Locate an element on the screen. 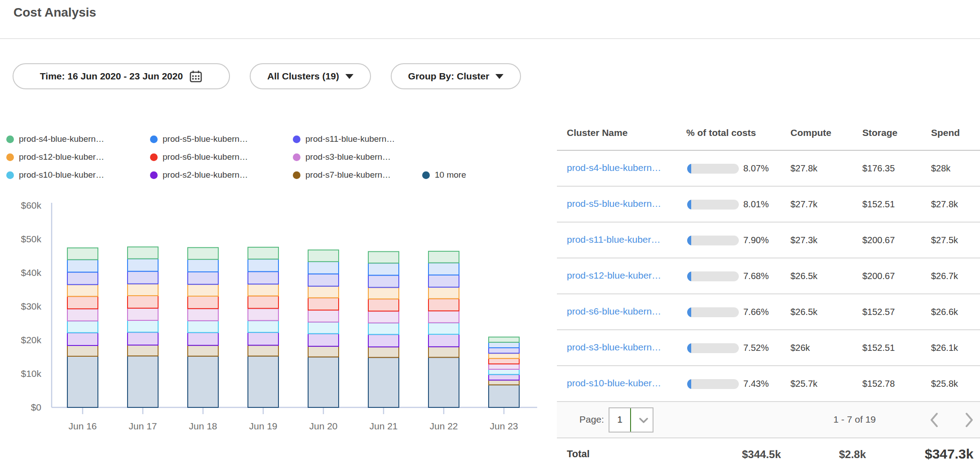 The image size is (980, 472). legend-item-prod-s12-blue-kuber: prod-s12-blue-kuber… is located at coordinates (55, 157).